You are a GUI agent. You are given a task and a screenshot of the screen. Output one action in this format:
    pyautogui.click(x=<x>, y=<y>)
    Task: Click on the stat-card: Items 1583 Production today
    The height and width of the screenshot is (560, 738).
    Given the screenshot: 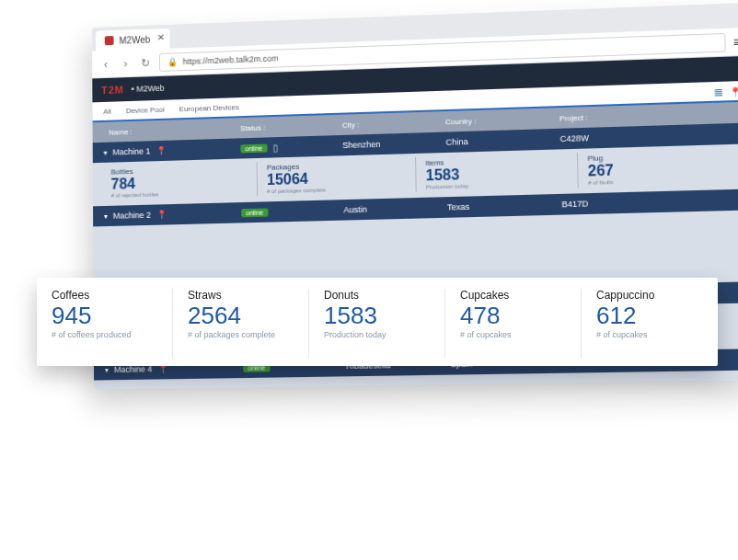 What is the action you would take?
    pyautogui.click(x=497, y=173)
    